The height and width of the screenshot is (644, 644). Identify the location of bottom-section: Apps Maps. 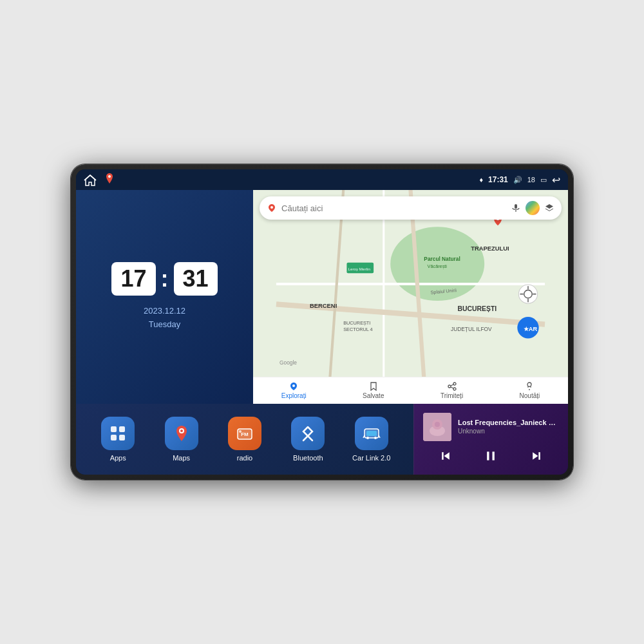
(322, 439).